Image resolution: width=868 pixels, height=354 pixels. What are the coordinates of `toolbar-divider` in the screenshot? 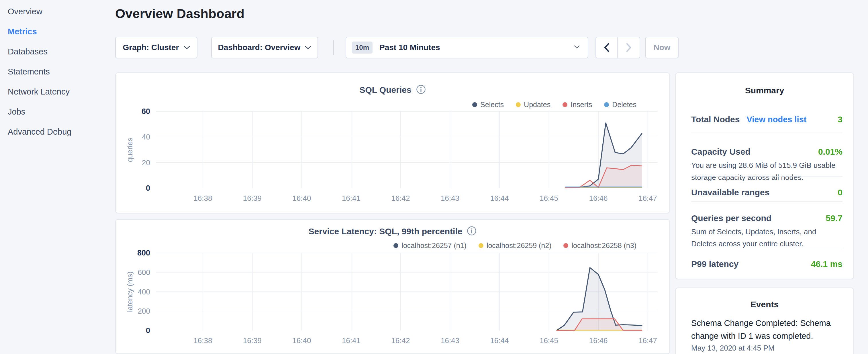 It's located at (334, 47).